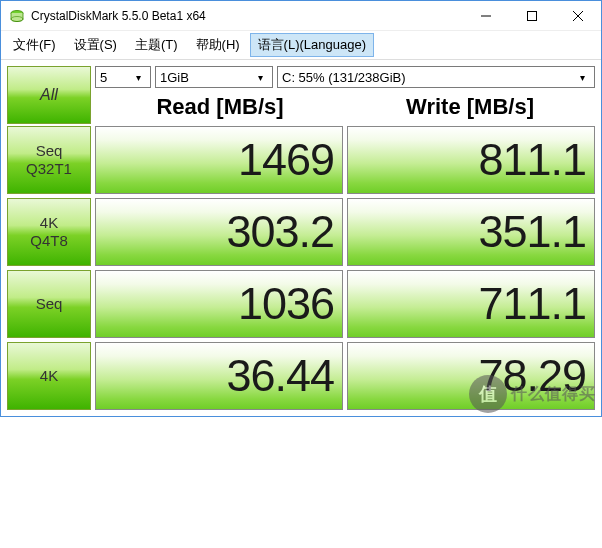 The width and height of the screenshot is (602, 548). Describe the element at coordinates (49, 95) in the screenshot. I see `all-button: All` at that location.